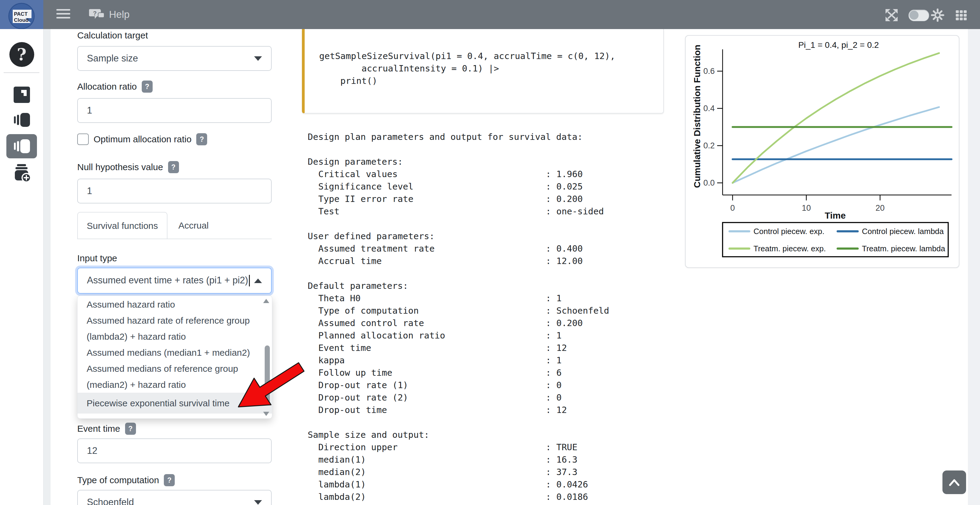 The image size is (980, 505). What do you see at coordinates (175, 403) in the screenshot?
I see `dropdown-option: Piecewise exponential survival time` at bounding box center [175, 403].